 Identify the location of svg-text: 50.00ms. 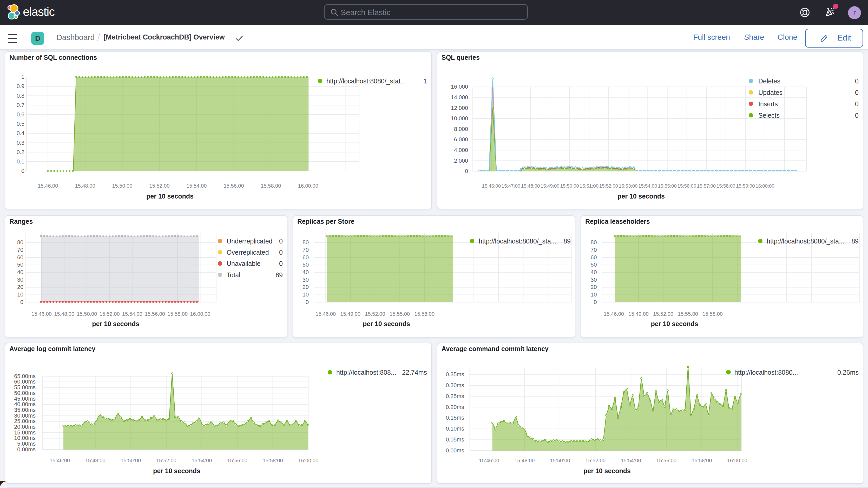
(25, 393).